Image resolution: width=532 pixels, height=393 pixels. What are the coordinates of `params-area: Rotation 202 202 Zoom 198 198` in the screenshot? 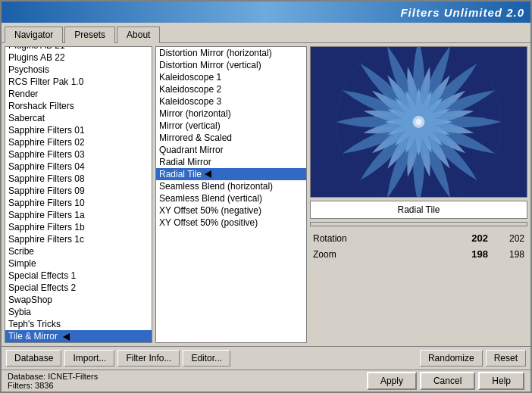 It's located at (418, 286).